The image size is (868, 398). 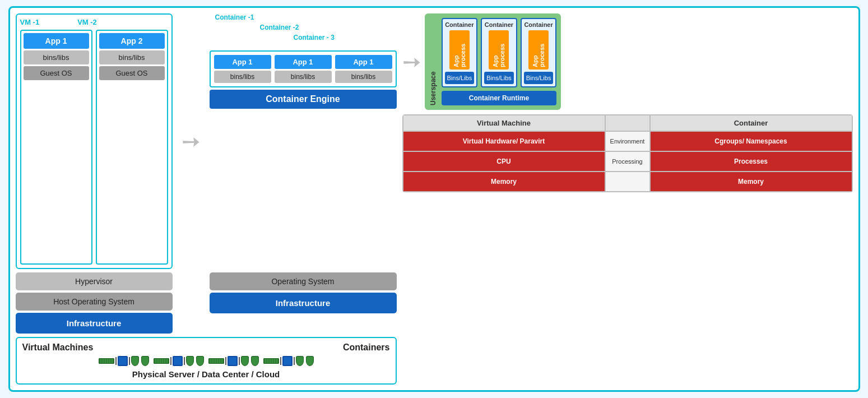 What do you see at coordinates (539, 78) in the screenshot?
I see `bins-libs-3: Bins/Libs` at bounding box center [539, 78].